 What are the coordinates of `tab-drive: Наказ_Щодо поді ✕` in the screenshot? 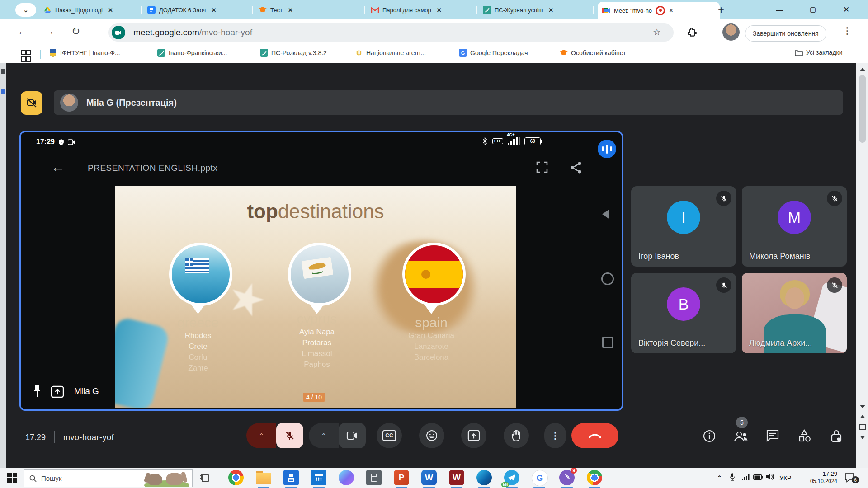 It's located at (94, 10).